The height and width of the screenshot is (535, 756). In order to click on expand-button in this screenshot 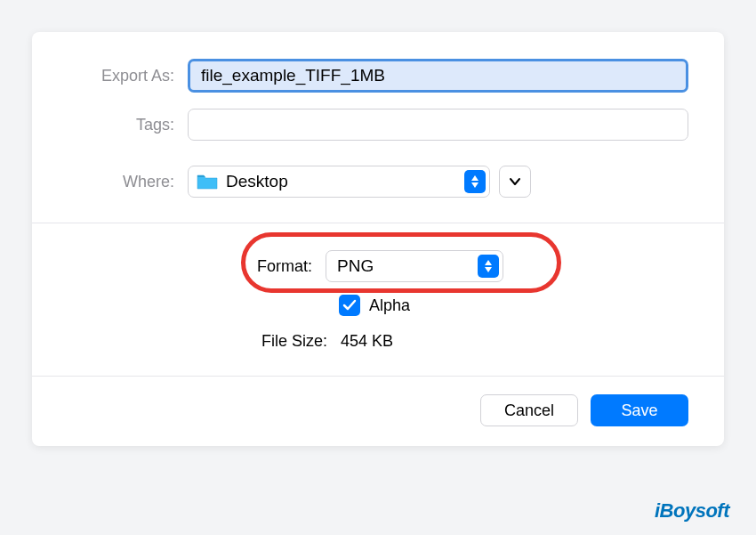, I will do `click(515, 182)`.